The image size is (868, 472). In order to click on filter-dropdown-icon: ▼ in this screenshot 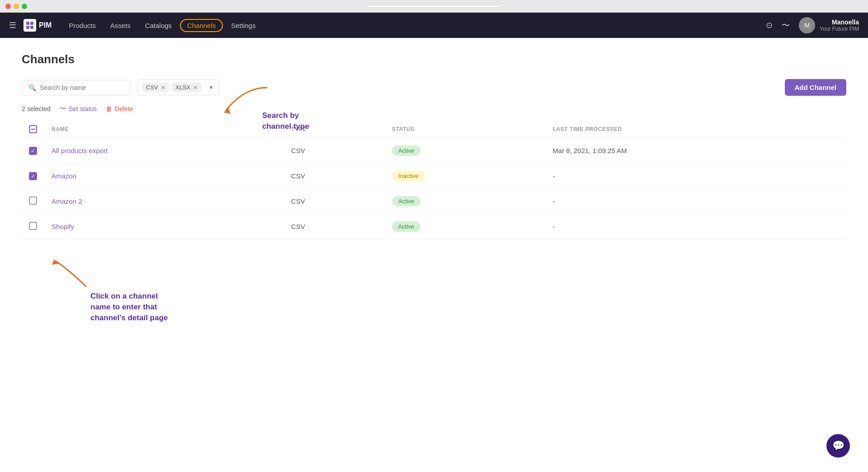, I will do `click(211, 88)`.